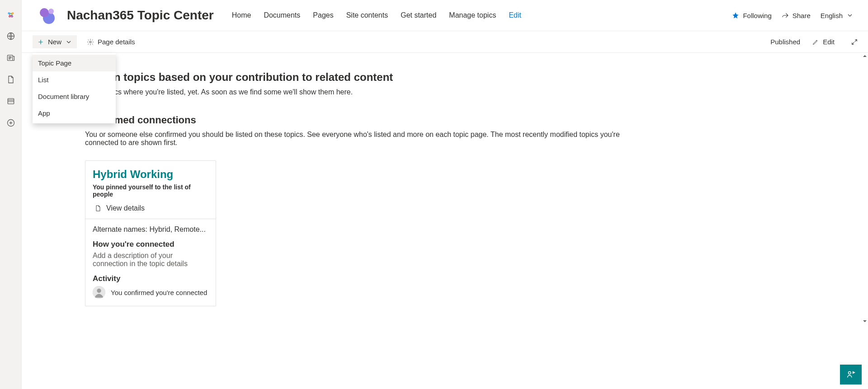 This screenshot has height=389, width=868. Describe the element at coordinates (466, 77) in the screenshot. I see `listed-heading: you on topics based on your contribution…` at that location.